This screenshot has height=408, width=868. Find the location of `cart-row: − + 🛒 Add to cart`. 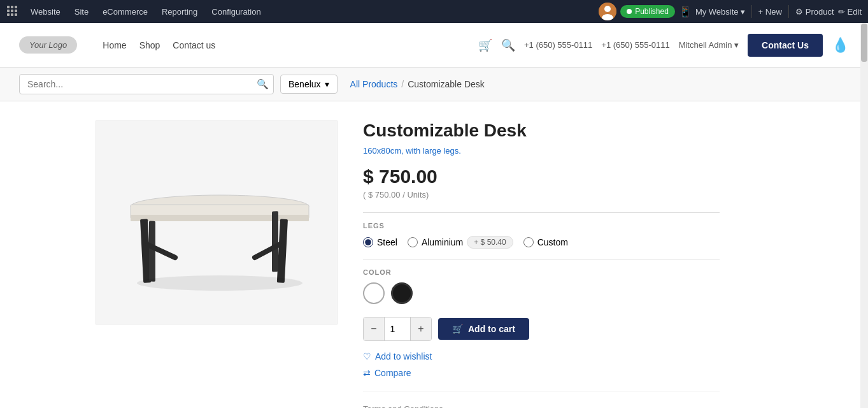

cart-row: − + 🛒 Add to cart is located at coordinates (541, 329).